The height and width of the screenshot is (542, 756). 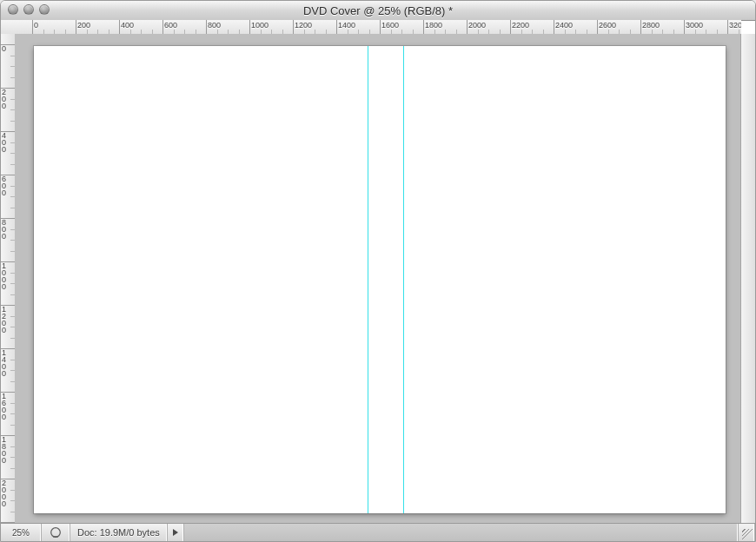 What do you see at coordinates (29, 10) in the screenshot?
I see `window-controls` at bounding box center [29, 10].